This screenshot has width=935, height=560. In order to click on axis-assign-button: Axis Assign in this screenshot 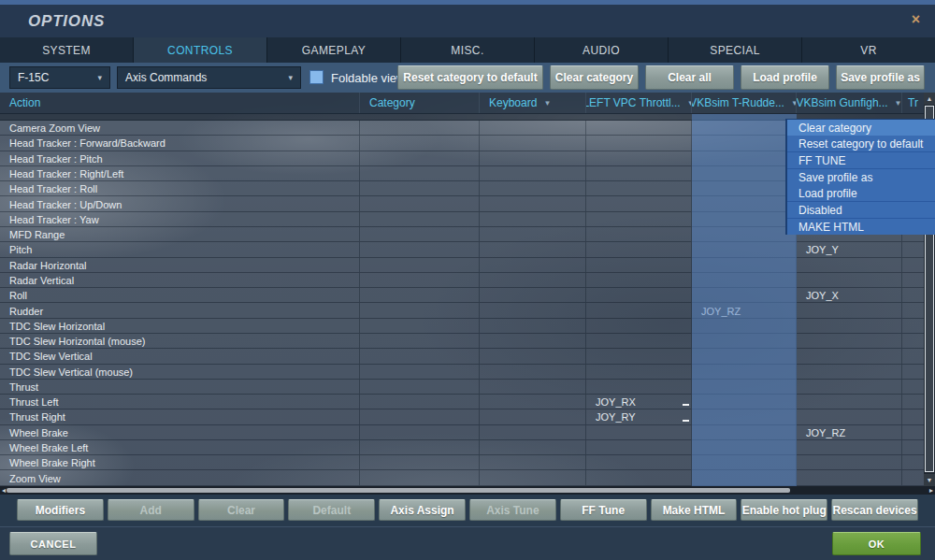, I will do `click(423, 510)`.